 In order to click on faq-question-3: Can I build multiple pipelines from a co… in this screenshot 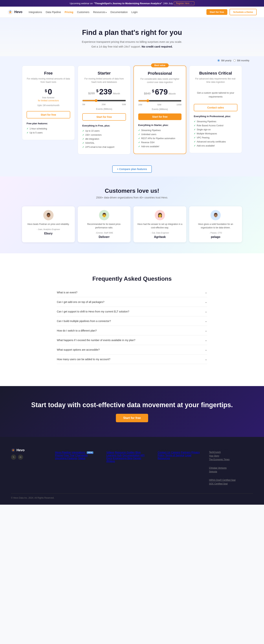, I will do `click(84, 321)`.